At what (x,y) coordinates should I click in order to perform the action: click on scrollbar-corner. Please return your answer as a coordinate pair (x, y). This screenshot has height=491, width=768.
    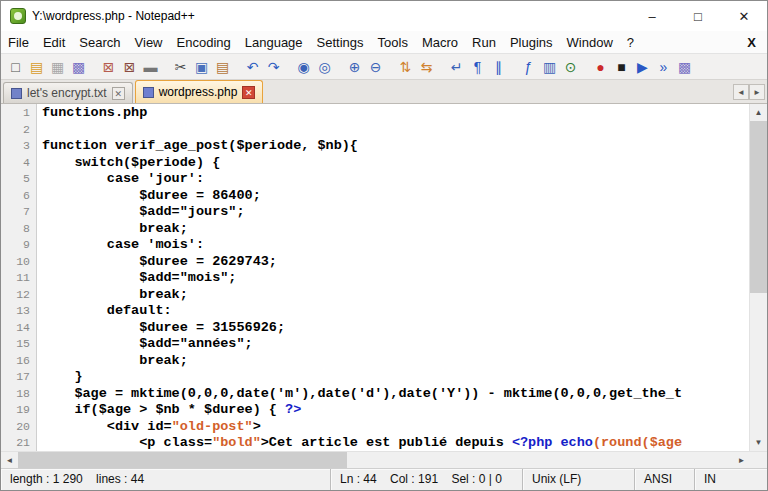
    Looking at the image, I should click on (758, 460).